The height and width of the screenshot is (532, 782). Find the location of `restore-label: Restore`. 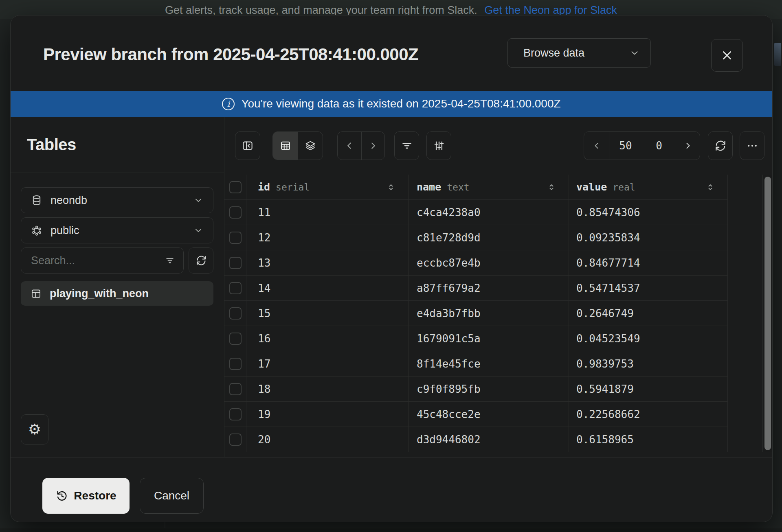

restore-label: Restore is located at coordinates (95, 496).